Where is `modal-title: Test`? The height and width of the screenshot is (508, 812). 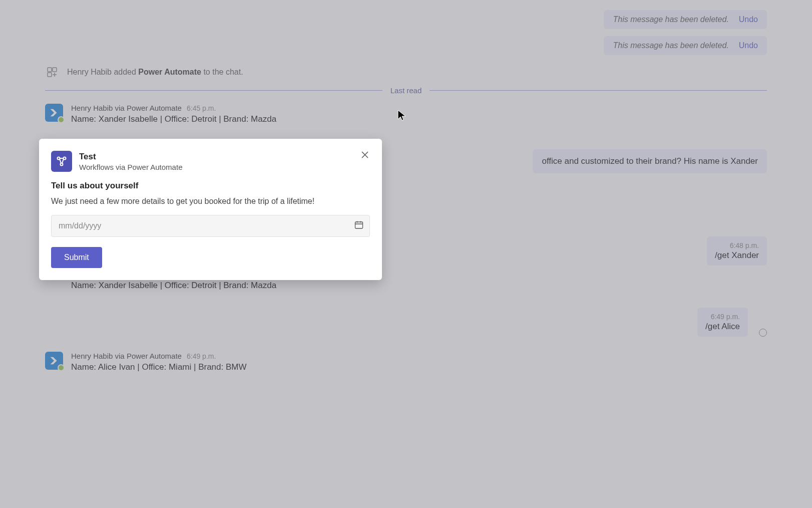
modal-title: Test is located at coordinates (131, 157).